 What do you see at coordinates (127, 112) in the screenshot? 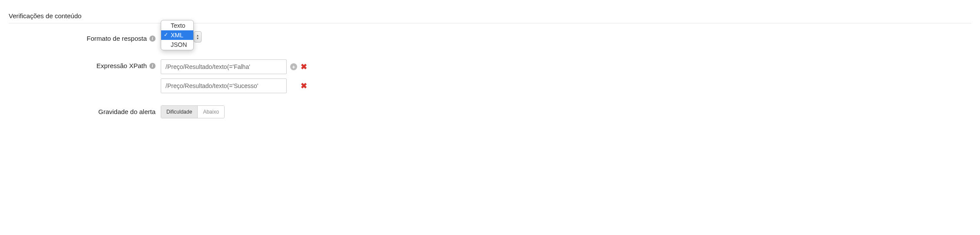
I see `label-text: Gravidade do alerta` at bounding box center [127, 112].